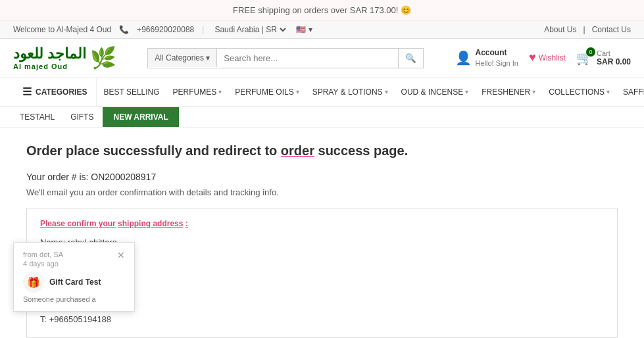 This screenshot has width=644, height=338. I want to click on nav-item-freshener: FRESHENER ▾, so click(508, 92).